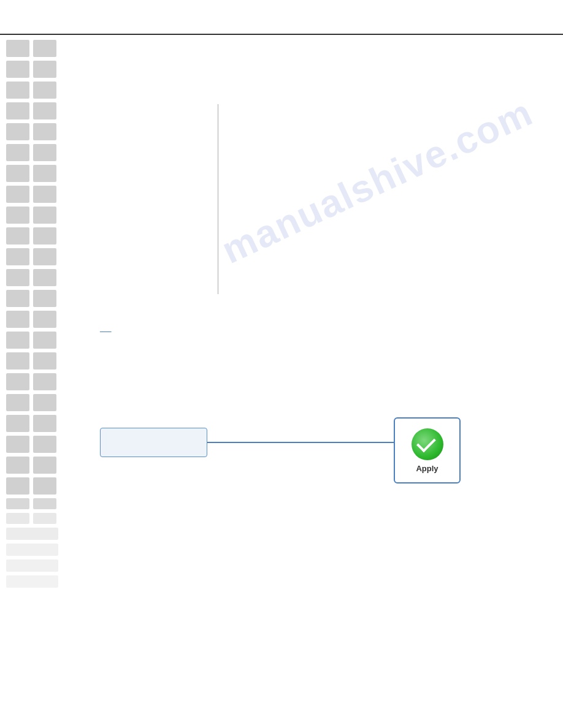 The image size is (563, 728). What do you see at coordinates (378, 181) in the screenshot?
I see `watermark: manualshive.com` at bounding box center [378, 181].